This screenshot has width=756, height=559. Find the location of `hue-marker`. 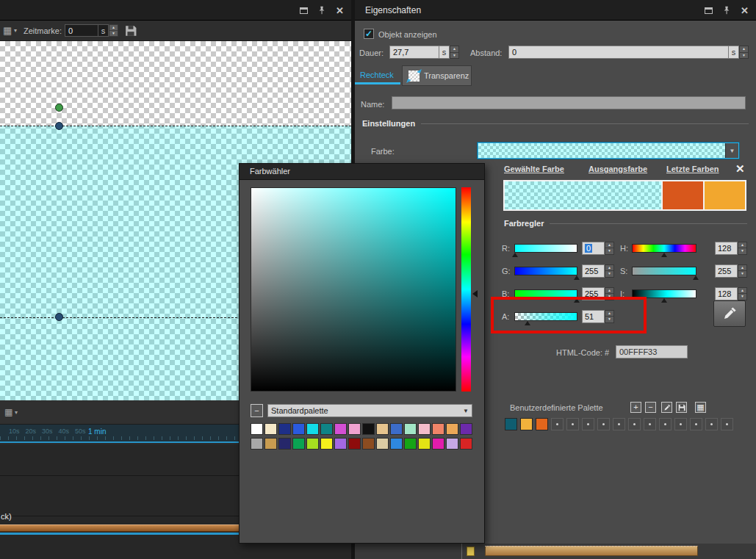

hue-marker is located at coordinates (475, 294).